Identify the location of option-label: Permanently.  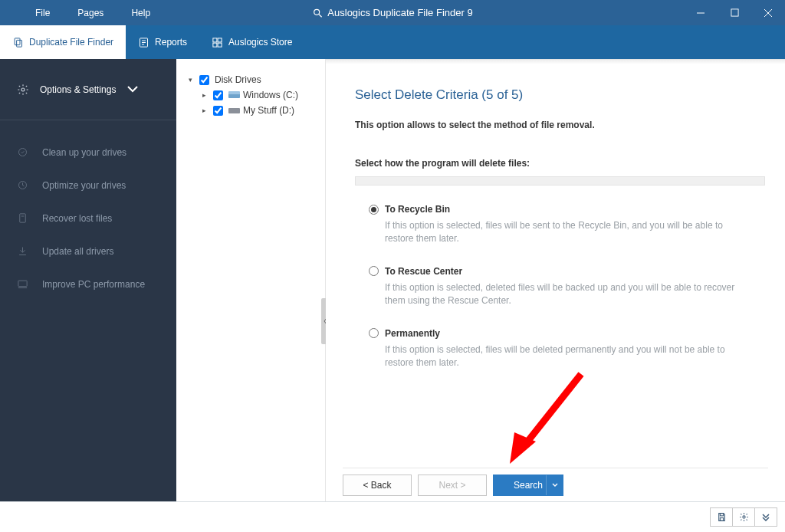
(412, 333).